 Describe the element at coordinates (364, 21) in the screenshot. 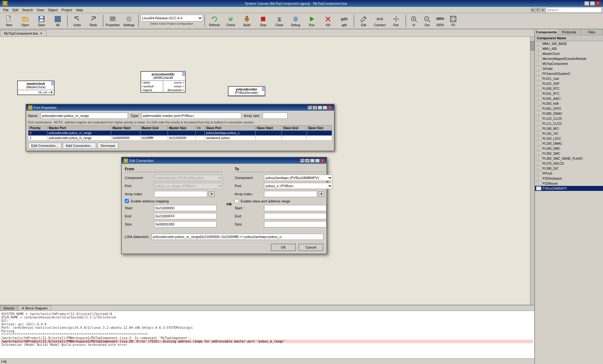

I see `edit-button: Edit` at that location.